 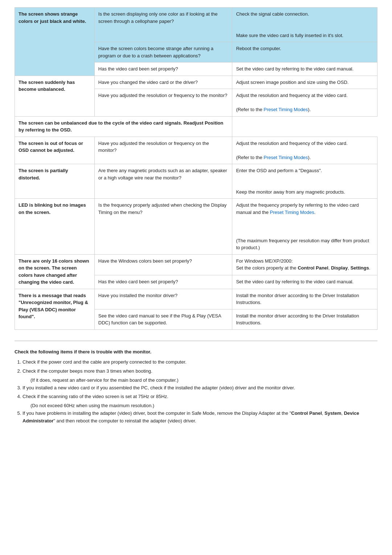 What do you see at coordinates (163, 82) in the screenshot?
I see `question-cell: Have you changed the video card or the d…` at bounding box center [163, 82].